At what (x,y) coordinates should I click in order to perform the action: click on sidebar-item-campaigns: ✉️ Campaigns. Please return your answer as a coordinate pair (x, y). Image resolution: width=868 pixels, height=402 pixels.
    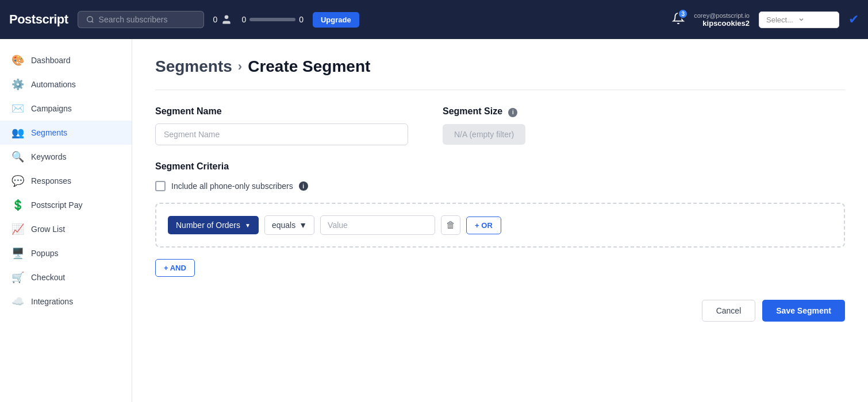
    Looking at the image, I should click on (66, 109).